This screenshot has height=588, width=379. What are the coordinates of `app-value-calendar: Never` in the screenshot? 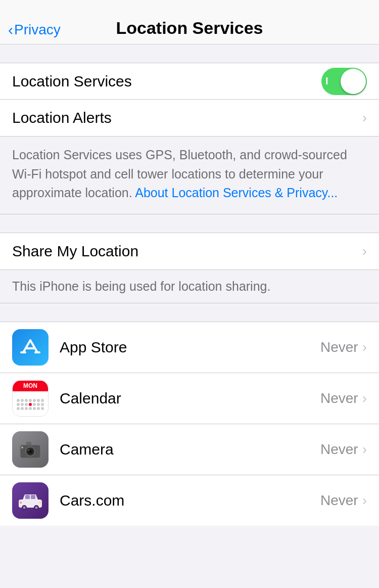 It's located at (340, 398).